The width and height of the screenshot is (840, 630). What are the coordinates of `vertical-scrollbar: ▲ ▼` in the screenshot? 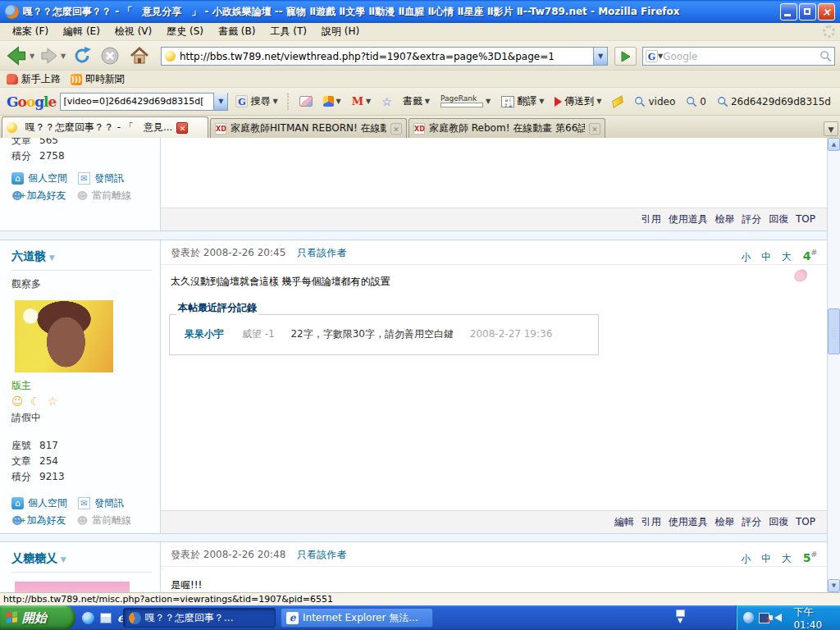 It's located at (833, 365).